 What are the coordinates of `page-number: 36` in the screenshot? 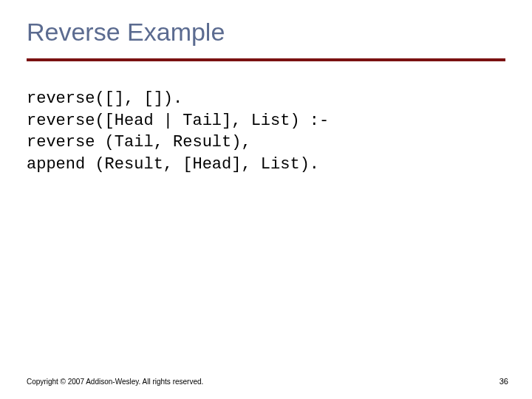 It's located at (504, 381).